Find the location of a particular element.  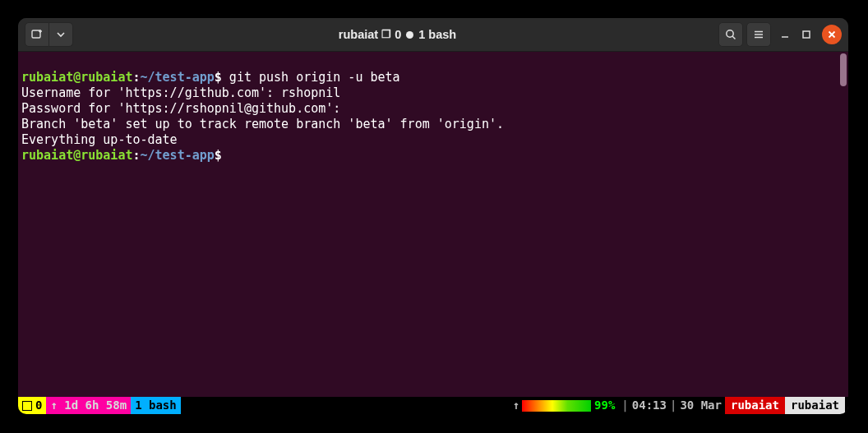

title-dot-icon is located at coordinates (409, 35).